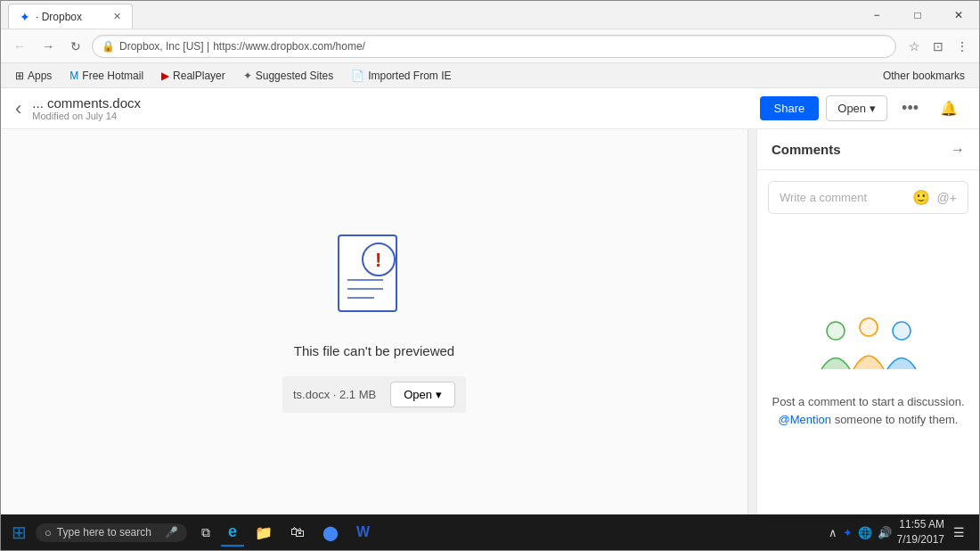 Image resolution: width=980 pixels, height=551 pixels. I want to click on minimize-button: −, so click(877, 14).